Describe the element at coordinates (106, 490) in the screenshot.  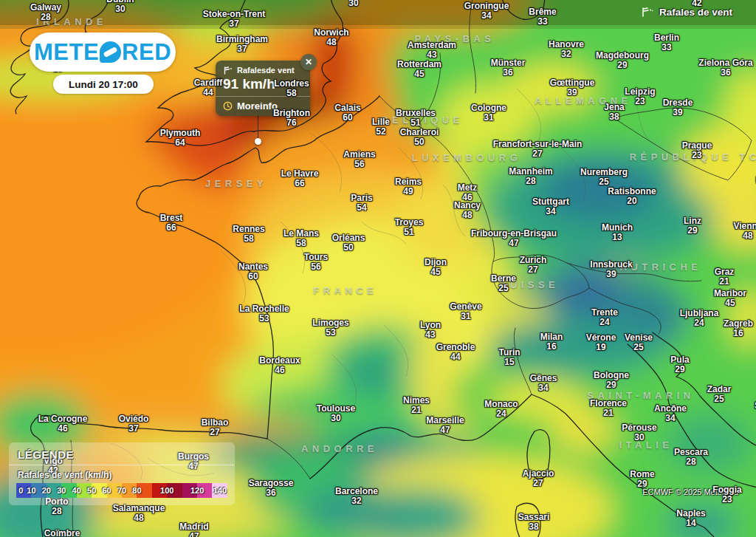
I see `legend-tick-label: 60` at that location.